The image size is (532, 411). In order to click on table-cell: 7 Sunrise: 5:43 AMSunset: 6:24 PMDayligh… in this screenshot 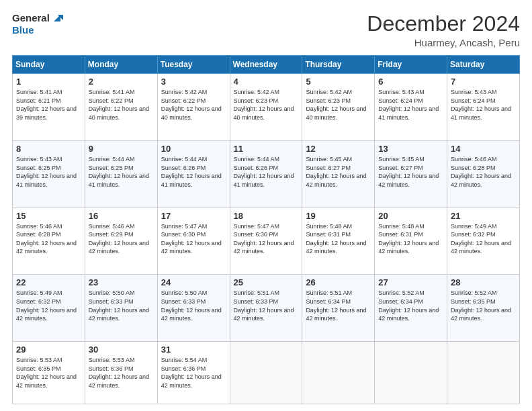, I will do `click(484, 107)`.